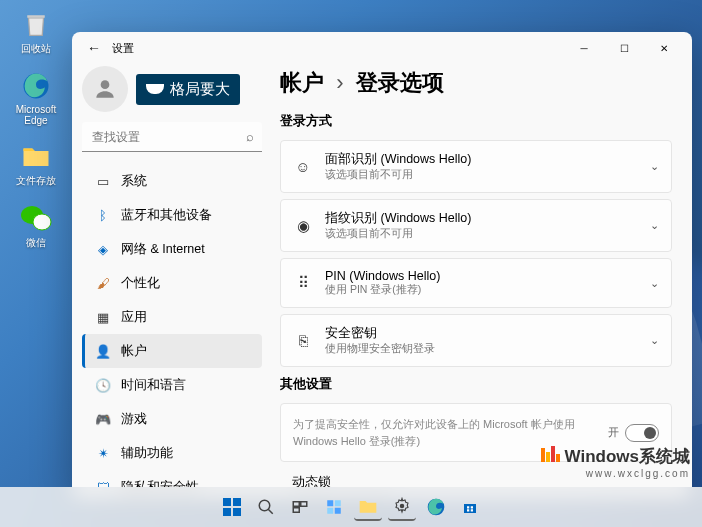 The width and height of the screenshot is (702, 527). Describe the element at coordinates (476, 340) in the screenshot. I see `option-security-key: ⎘ 安全密钥使用物理安全密钥登录 ⌄` at that location.